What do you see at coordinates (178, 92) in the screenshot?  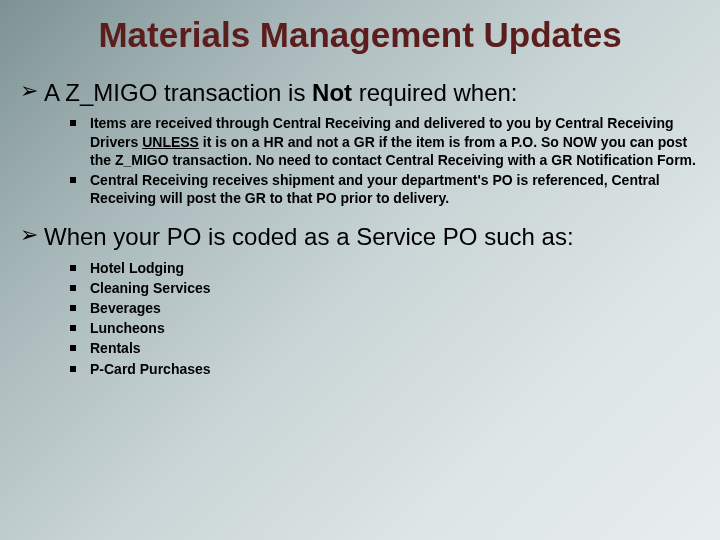 I see `heading-0-pre: A Z_MIGO transaction is` at bounding box center [178, 92].